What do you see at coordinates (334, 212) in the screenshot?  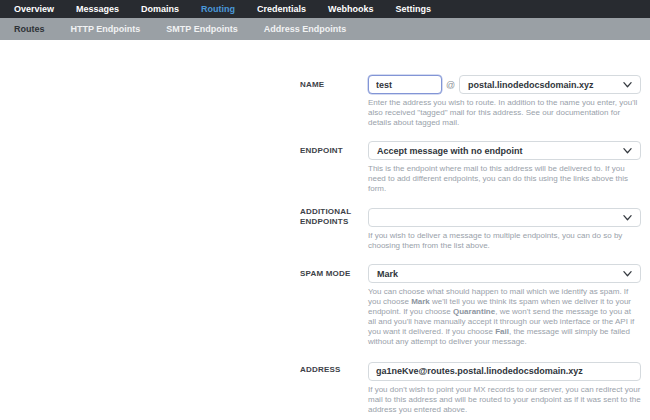 I see `additional-endpoints-label-line1: ADDITIONAL` at bounding box center [334, 212].